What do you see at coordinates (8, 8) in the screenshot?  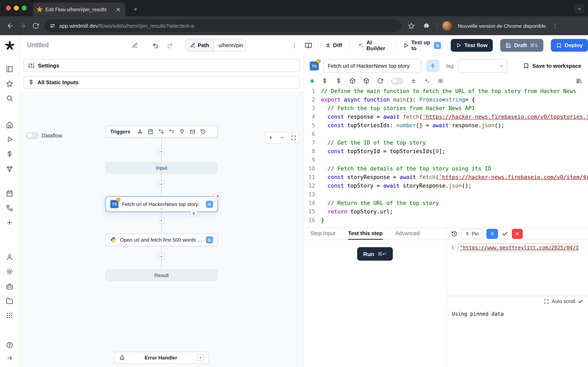 I see `close-window-button` at bounding box center [8, 8].